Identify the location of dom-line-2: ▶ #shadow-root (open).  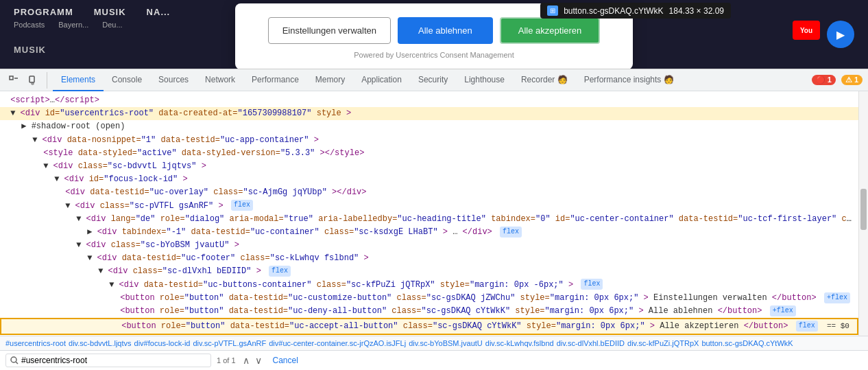
(429, 126).